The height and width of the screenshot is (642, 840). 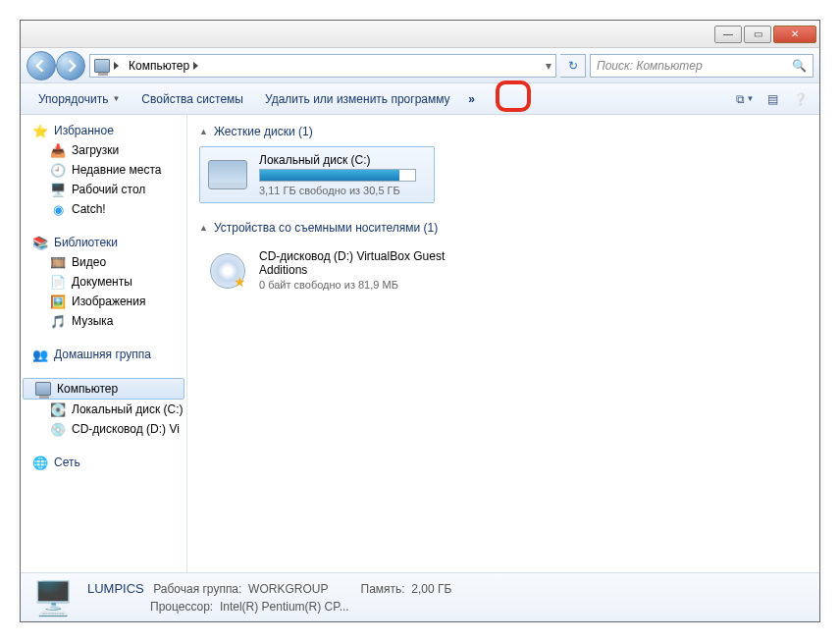 I want to click on drive-name: CD-дисковод (D:) VirtualBox Guest Additi…, so click(x=363, y=263).